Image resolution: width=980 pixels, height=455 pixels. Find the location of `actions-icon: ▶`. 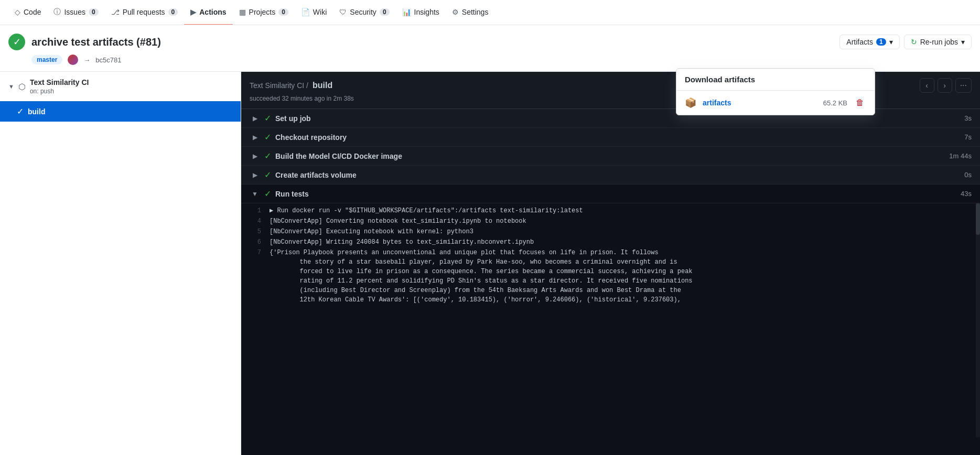

actions-icon: ▶ is located at coordinates (193, 12).